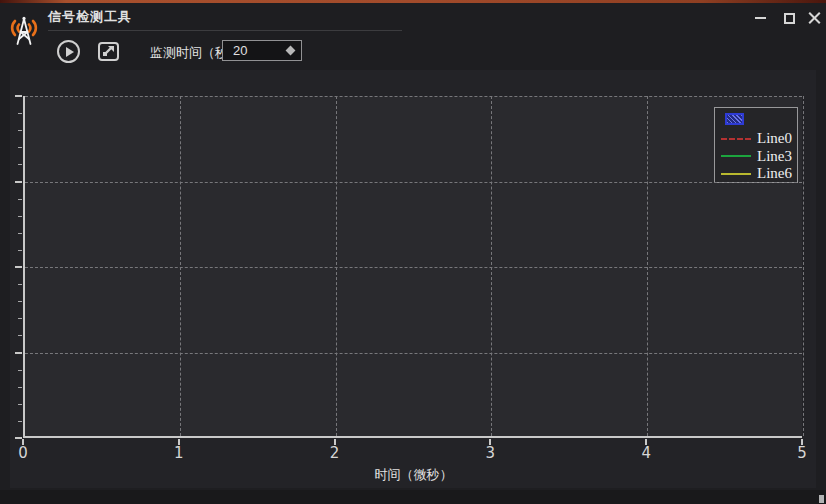 The height and width of the screenshot is (504, 826). What do you see at coordinates (802, 453) in the screenshot?
I see `x-tick-label: 5` at bounding box center [802, 453].